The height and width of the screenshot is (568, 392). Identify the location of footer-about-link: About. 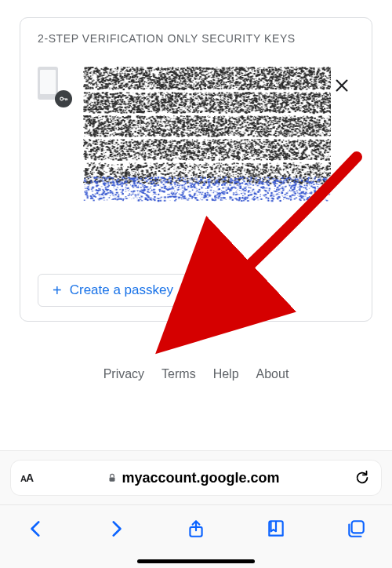
(273, 374).